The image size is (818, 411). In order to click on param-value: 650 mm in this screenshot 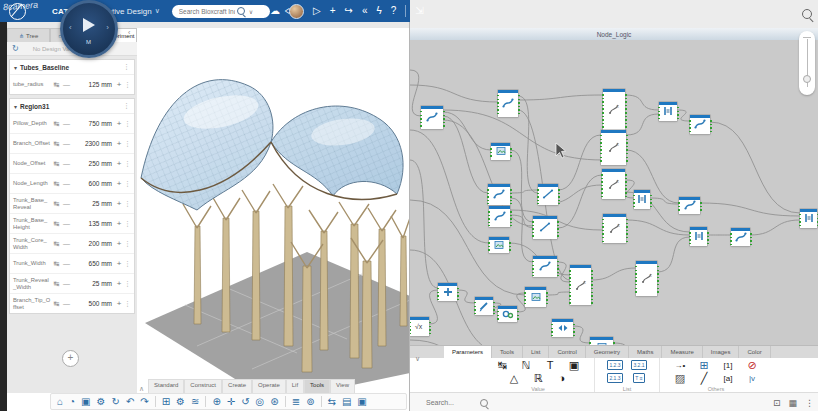, I will do `click(92, 264)`.